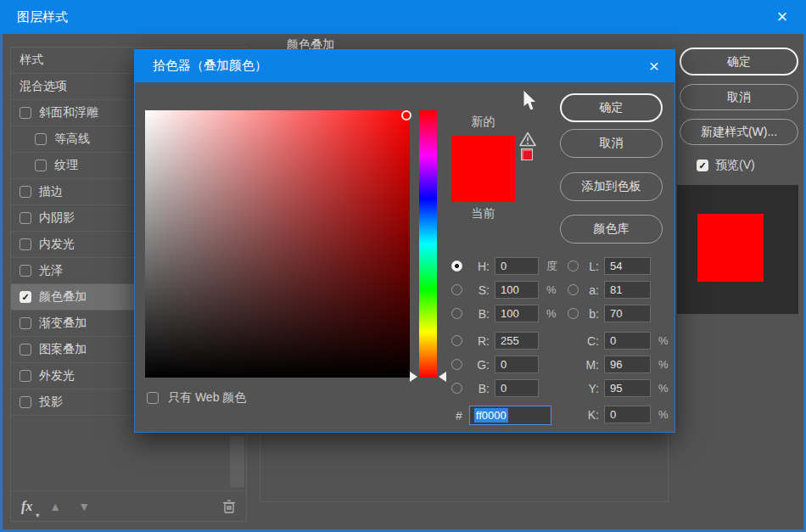 The image size is (806, 532). Describe the element at coordinates (517, 314) in the screenshot. I see `b-input` at that location.